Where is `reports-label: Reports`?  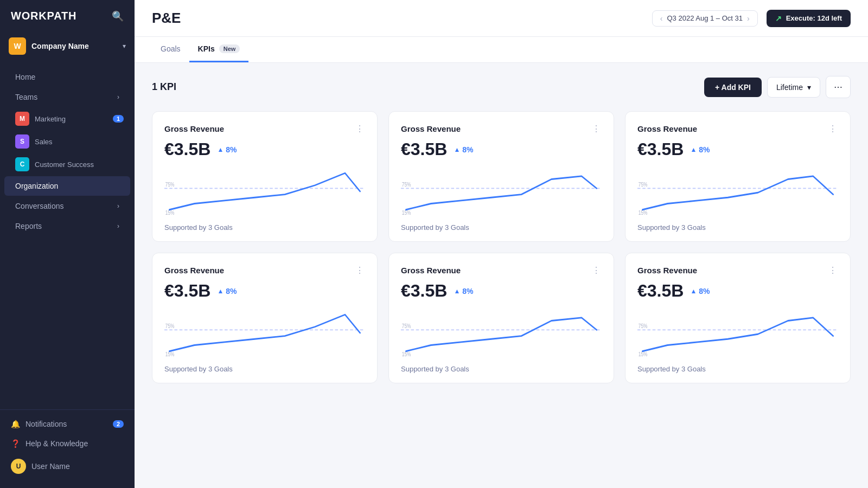 reports-label: Reports is located at coordinates (28, 226).